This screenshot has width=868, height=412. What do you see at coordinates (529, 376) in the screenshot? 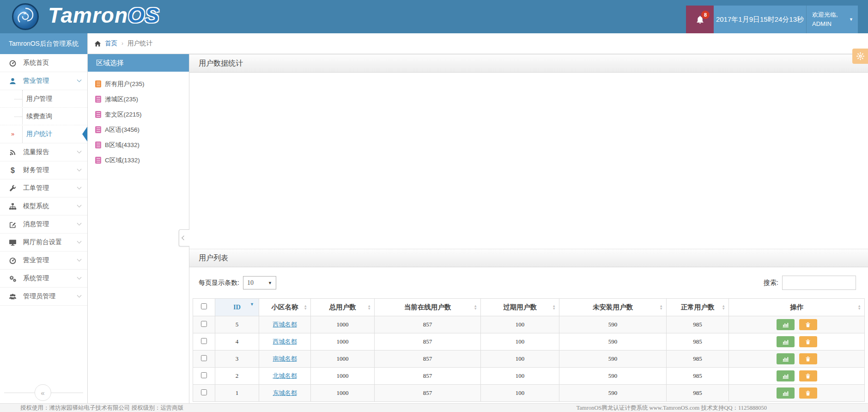
I see `table-row: 2 北城名都 1000 857 100 590 985` at bounding box center [529, 376].